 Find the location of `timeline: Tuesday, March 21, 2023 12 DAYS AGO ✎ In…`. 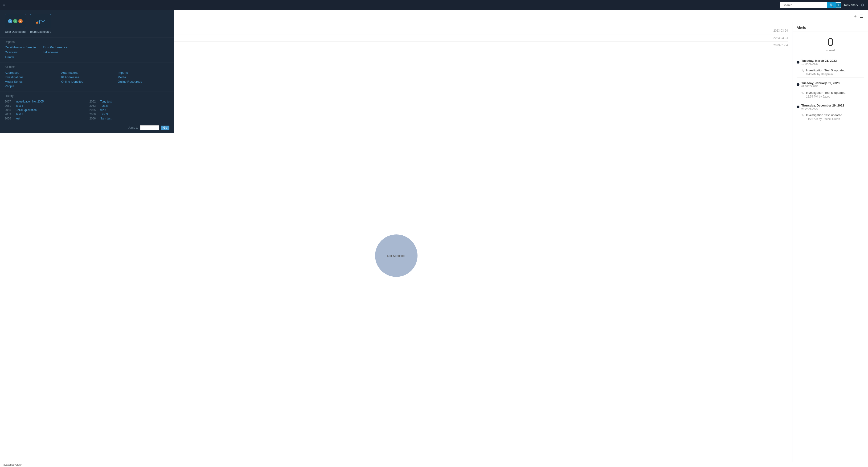

timeline: Tuesday, March 21, 2023 12 DAYS AGO ✎ In… is located at coordinates (830, 92).